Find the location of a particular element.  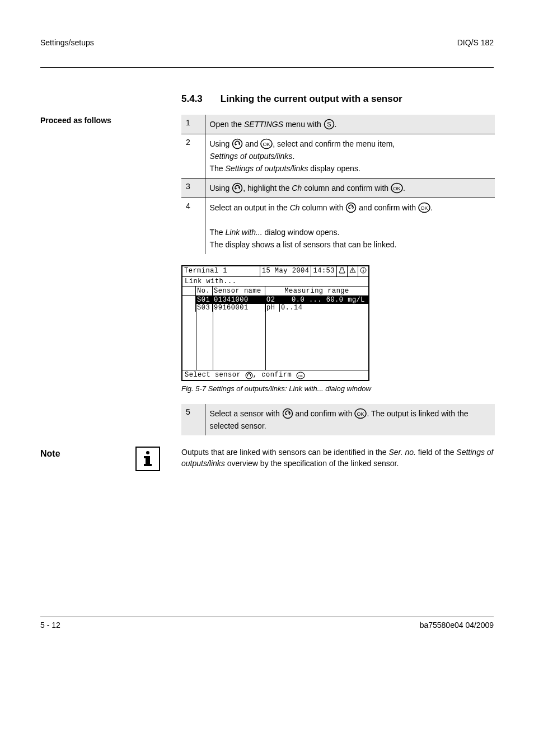

s-key-icon: S is located at coordinates (329, 124).